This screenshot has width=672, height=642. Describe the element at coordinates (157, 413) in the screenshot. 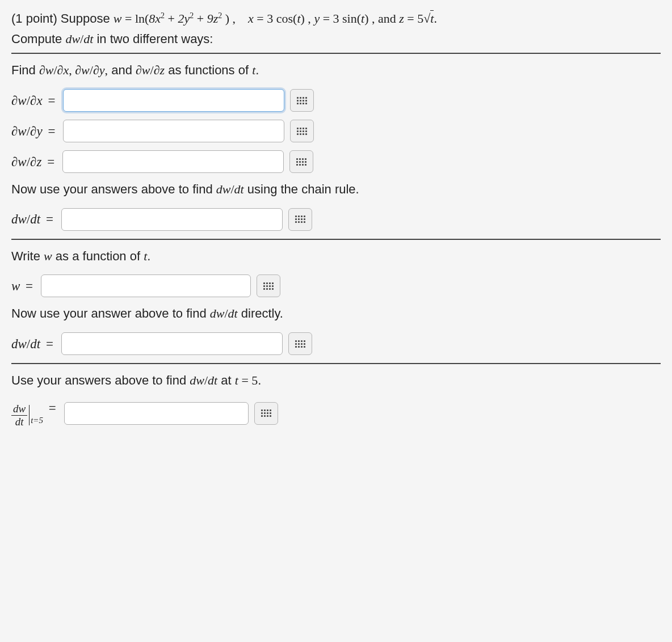

I see `input-dwdt-at5` at that location.